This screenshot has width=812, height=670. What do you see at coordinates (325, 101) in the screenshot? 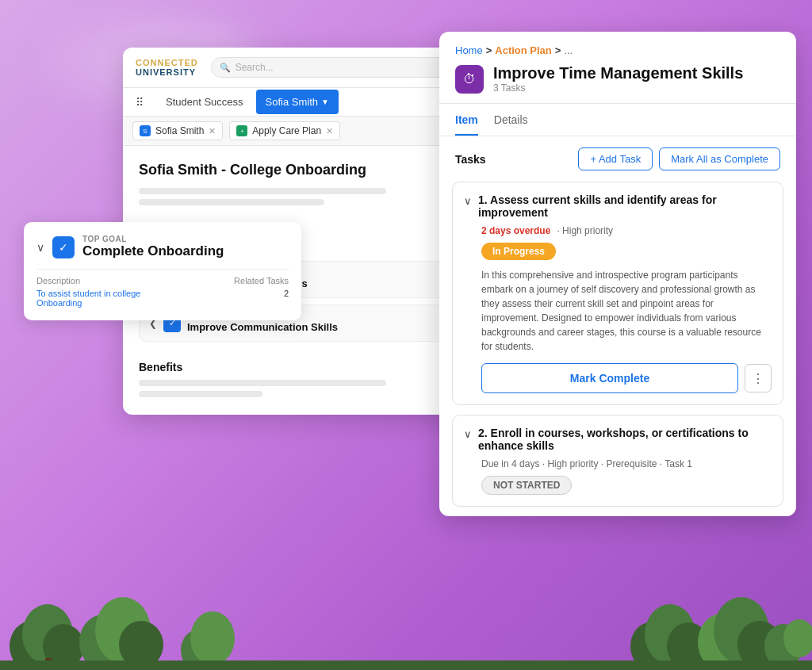
I see `chevron-down-icon: ▼` at bounding box center [325, 101].